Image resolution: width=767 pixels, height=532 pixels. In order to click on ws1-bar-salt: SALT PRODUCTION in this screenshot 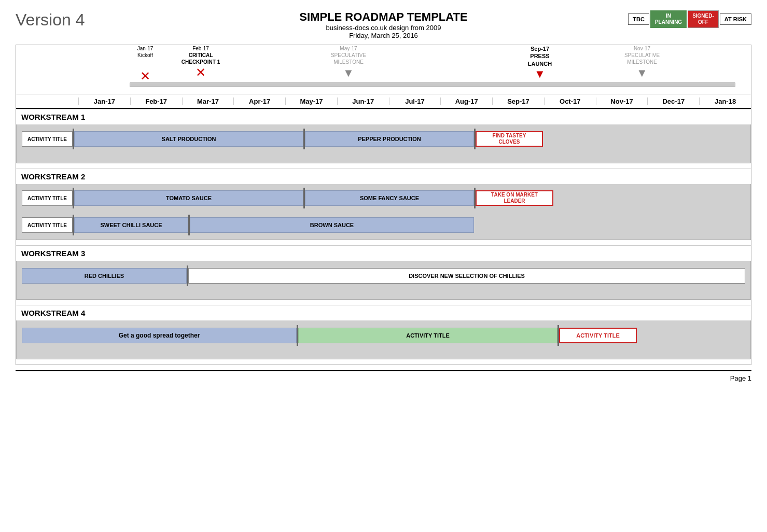, I will do `click(189, 139)`.